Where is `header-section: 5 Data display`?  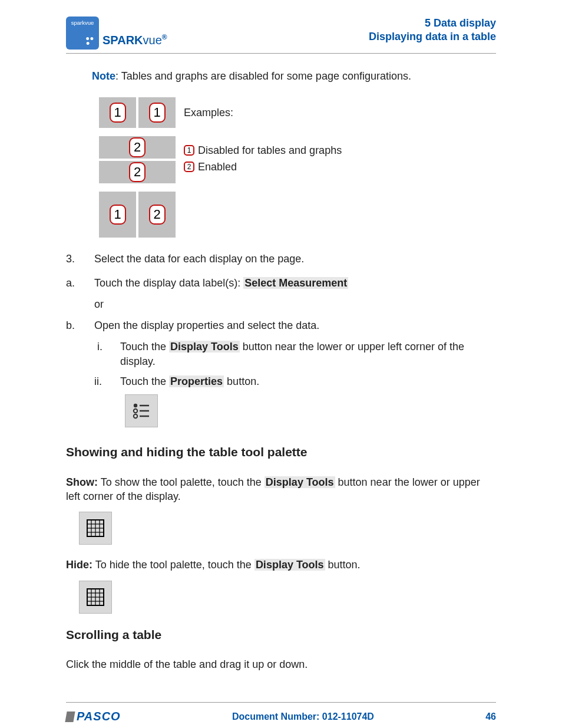 header-section: 5 Data display is located at coordinates (432, 24).